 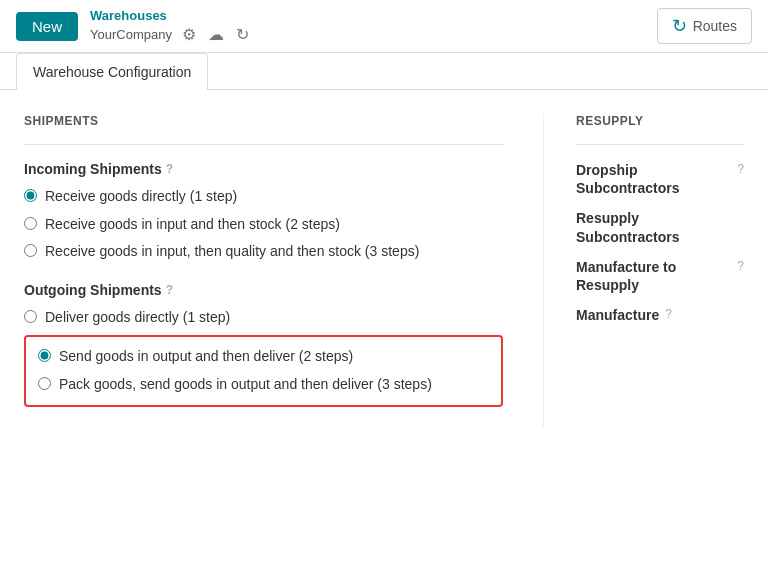 I want to click on refresh-icon: ↻, so click(x=680, y=26).